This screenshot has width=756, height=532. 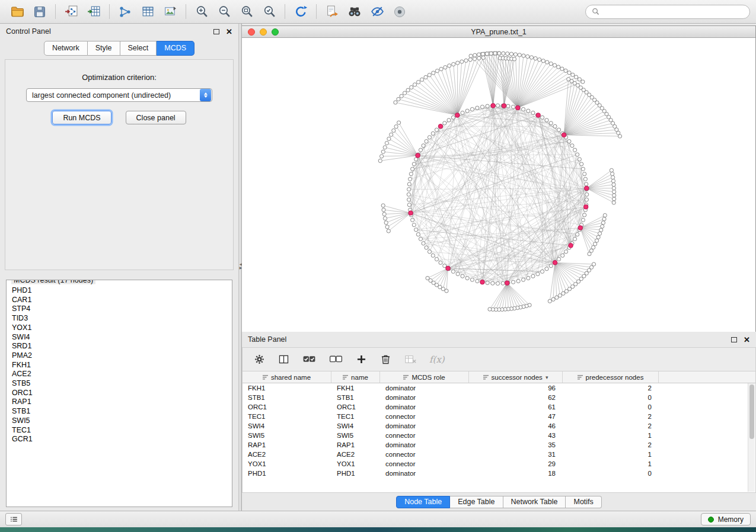 I want to click on close-table-panel-icon: ✕, so click(x=747, y=340).